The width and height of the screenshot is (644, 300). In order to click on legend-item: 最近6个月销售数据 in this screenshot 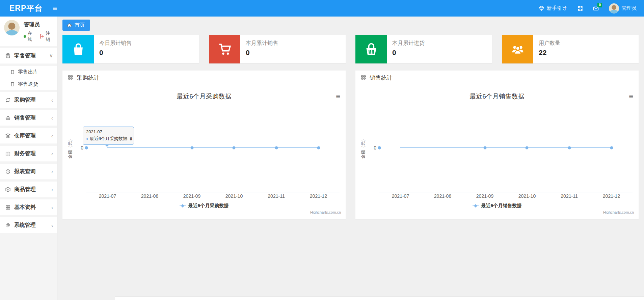, I will do `click(497, 206)`.